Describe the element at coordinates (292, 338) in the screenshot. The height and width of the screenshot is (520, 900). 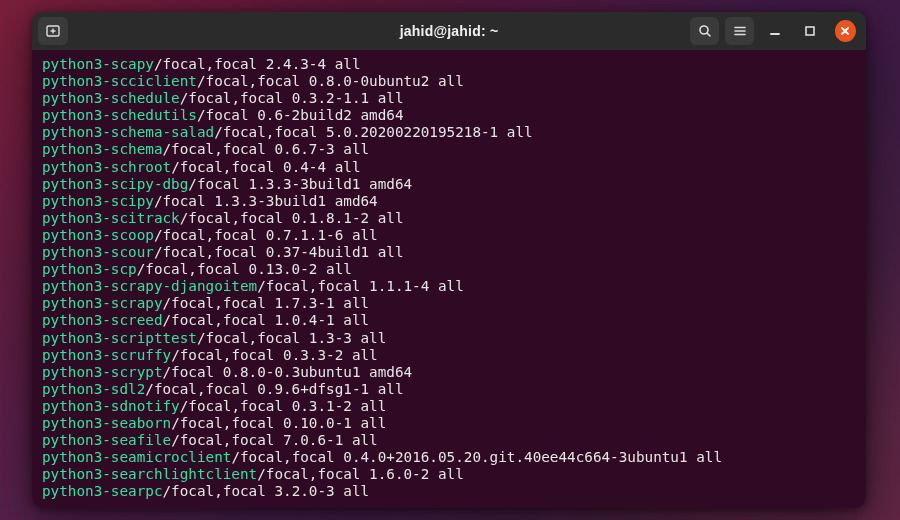
I see `package-suffix: /focal,focal 1.3-3 all` at that location.